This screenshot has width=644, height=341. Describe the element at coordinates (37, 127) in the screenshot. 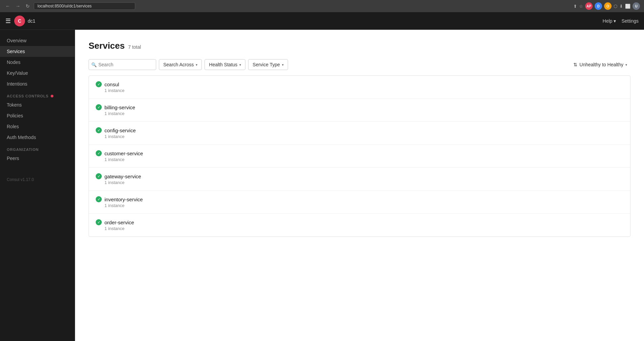

I see `sidebar-item-roles: Roles` at that location.